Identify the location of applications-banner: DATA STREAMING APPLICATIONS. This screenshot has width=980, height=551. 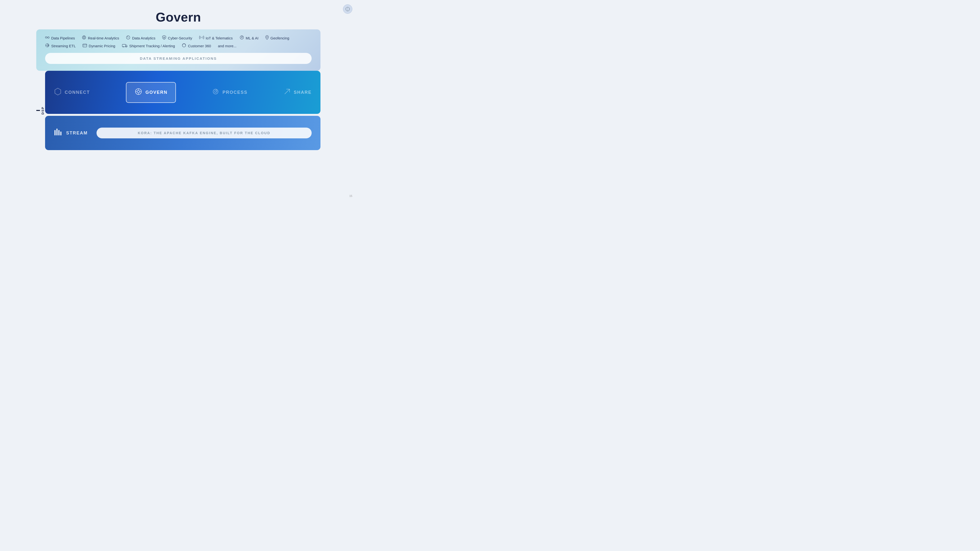
(178, 59).